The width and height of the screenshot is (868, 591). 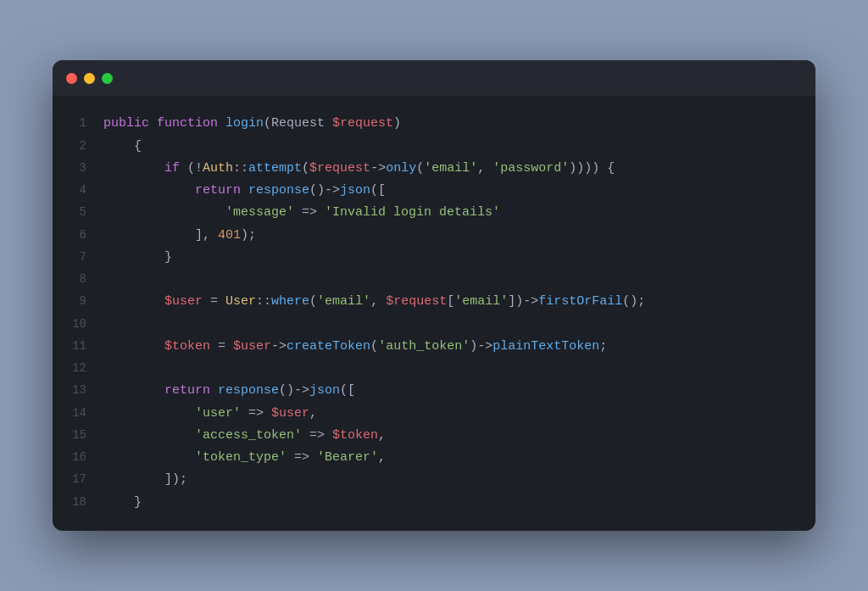 What do you see at coordinates (434, 78) in the screenshot?
I see `titlebar` at bounding box center [434, 78].